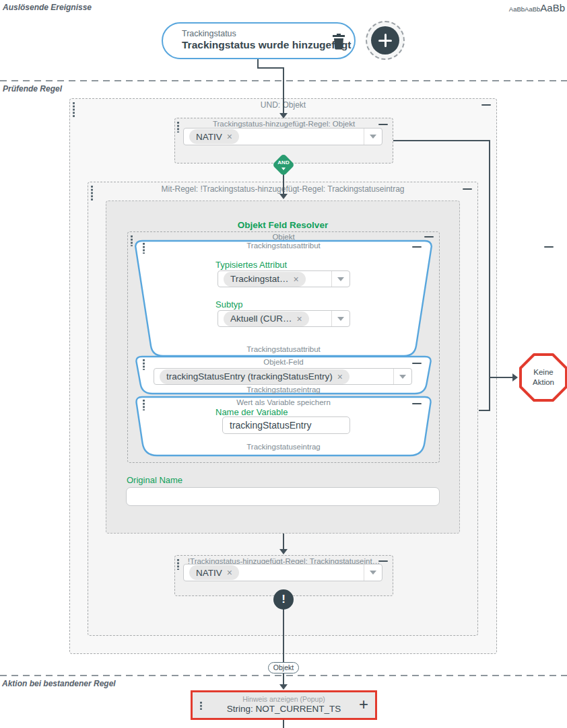 Image resolution: width=567 pixels, height=728 pixels. Describe the element at coordinates (265, 279) in the screenshot. I see `typed-attr-chip: Trackingstat…×` at that location.